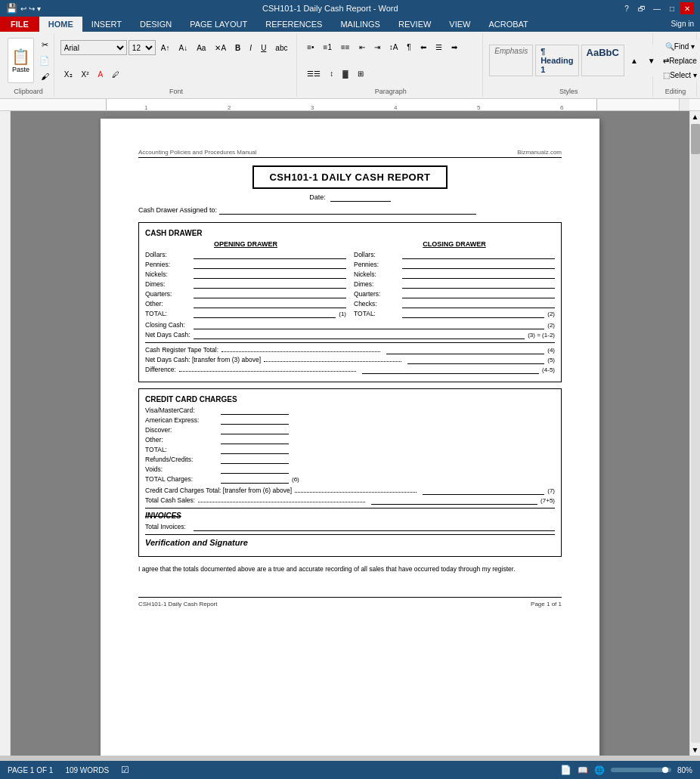 The height and width of the screenshot is (779, 700). Describe the element at coordinates (237, 48) in the screenshot. I see `bold-button: B` at that location.